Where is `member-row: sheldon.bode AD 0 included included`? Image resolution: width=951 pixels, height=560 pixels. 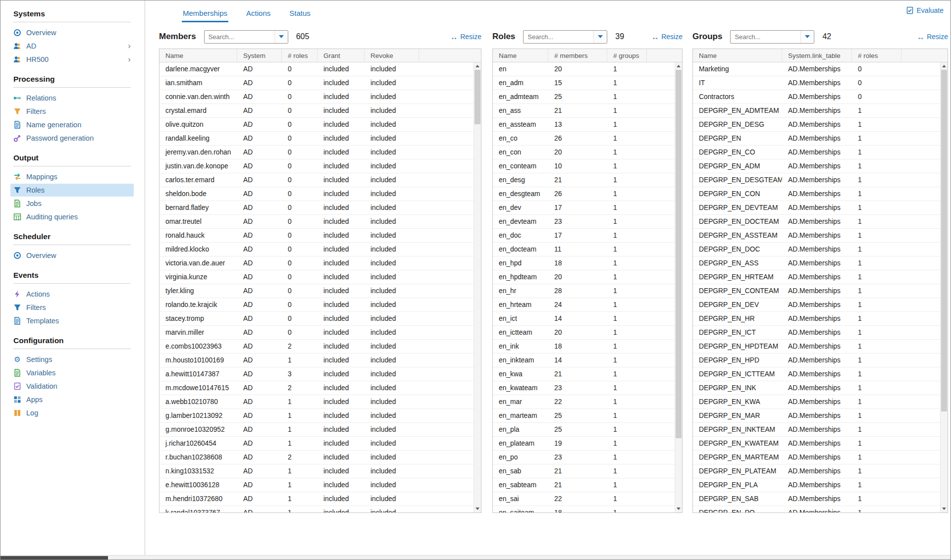 member-row: sheldon.bode AD 0 included included is located at coordinates (320, 194).